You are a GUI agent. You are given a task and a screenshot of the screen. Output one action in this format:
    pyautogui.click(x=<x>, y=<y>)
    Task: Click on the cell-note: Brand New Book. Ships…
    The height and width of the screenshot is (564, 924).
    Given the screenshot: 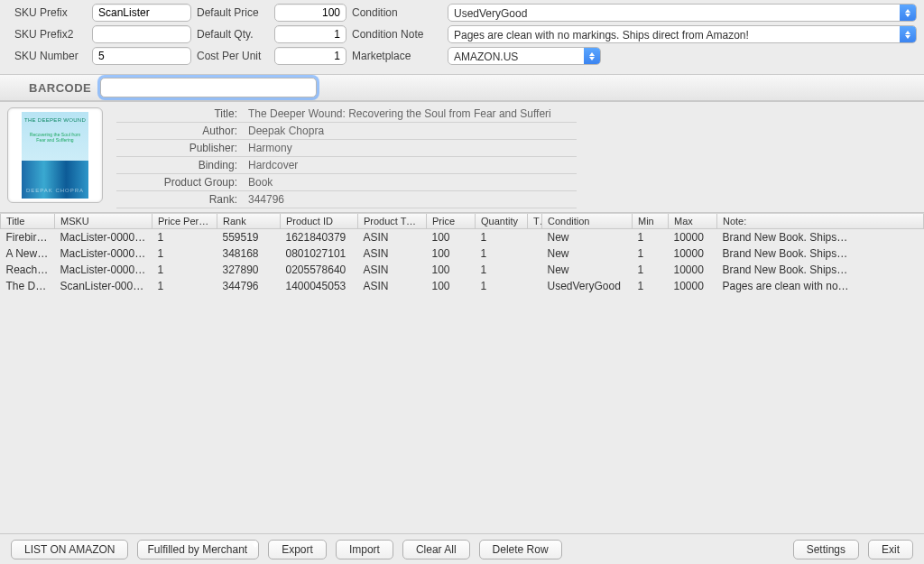 What is the action you would take?
    pyautogui.click(x=821, y=270)
    